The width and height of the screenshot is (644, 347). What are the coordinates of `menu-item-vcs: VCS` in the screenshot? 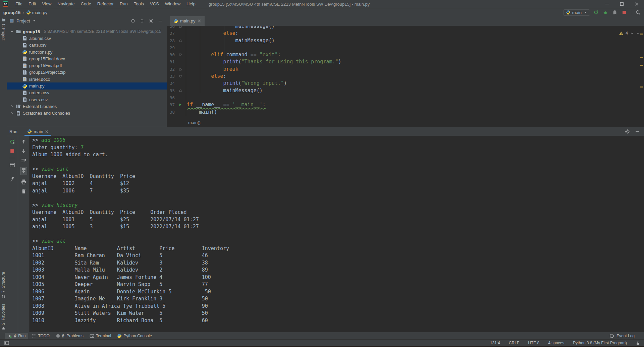 It's located at (154, 4).